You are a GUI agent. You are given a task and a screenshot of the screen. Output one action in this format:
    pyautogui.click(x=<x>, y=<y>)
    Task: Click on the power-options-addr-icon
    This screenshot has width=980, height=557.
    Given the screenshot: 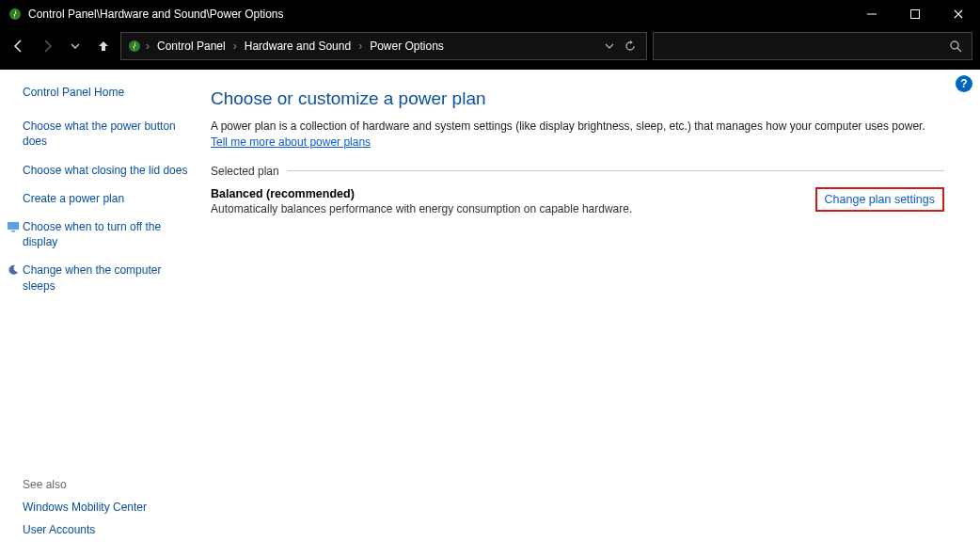 What is the action you would take?
    pyautogui.click(x=134, y=46)
    